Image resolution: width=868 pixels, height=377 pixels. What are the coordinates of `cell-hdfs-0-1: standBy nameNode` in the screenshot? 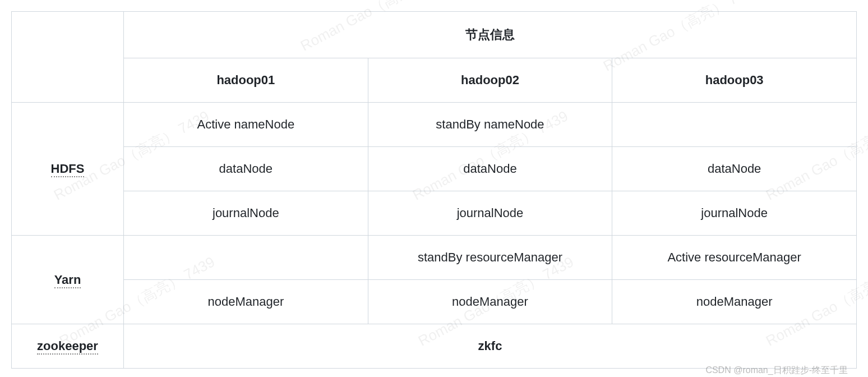 It's located at (490, 125).